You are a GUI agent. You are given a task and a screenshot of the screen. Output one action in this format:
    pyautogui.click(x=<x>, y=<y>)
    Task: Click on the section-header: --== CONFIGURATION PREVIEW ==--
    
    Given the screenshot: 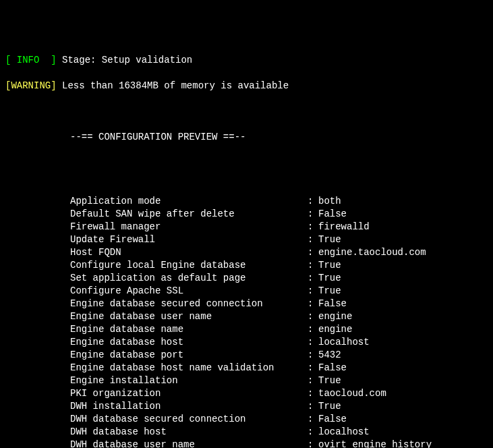 What is the action you would take?
    pyautogui.click(x=158, y=137)
    